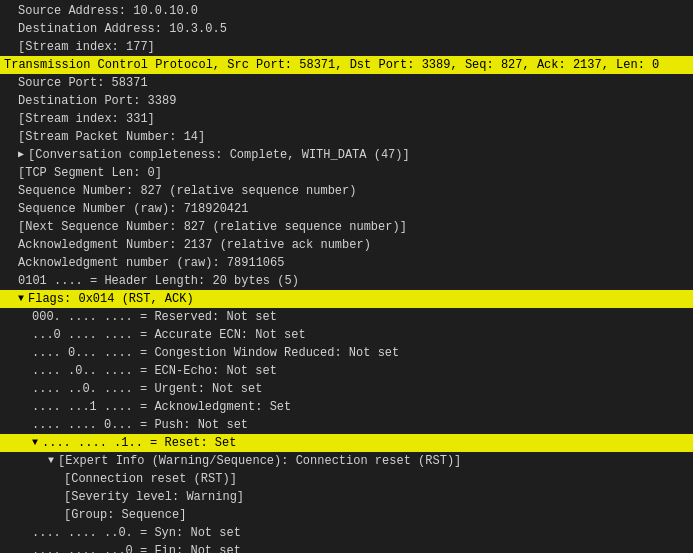  What do you see at coordinates (360, 353) in the screenshot?
I see `line-text: .... 0... .... = Congestion Window Reduc…` at bounding box center [360, 353].